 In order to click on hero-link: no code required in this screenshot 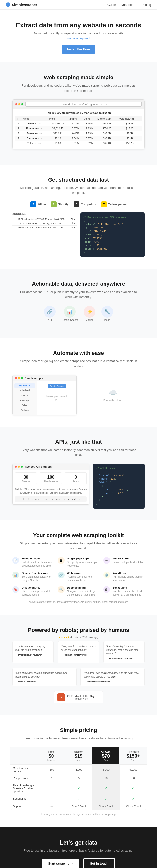, I will do `click(79, 38)`.